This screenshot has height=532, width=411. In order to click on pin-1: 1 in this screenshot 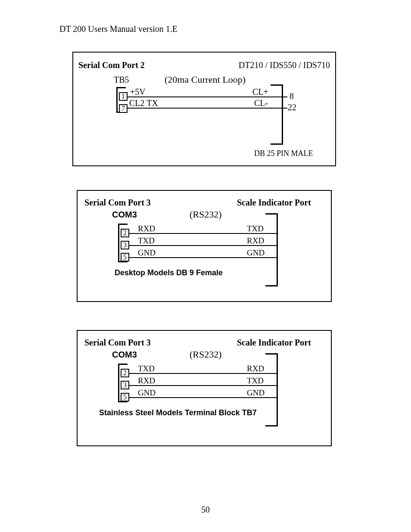, I will do `click(123, 96)`.